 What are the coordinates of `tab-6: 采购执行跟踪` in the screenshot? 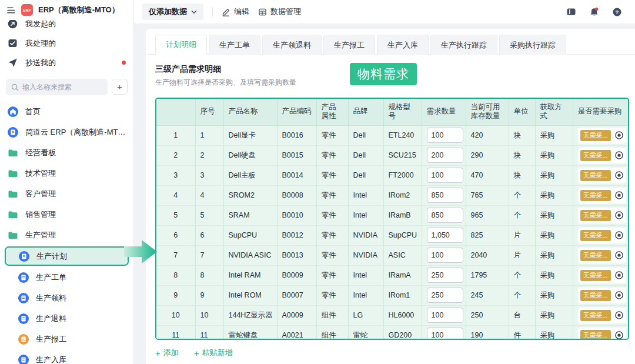 It's located at (533, 45).